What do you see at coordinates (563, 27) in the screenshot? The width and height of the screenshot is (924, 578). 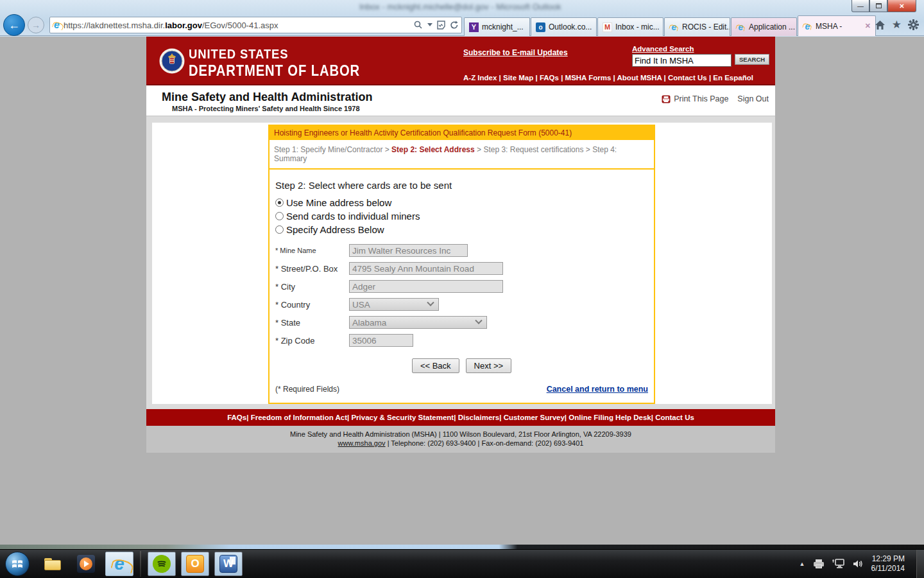 I see `tab-outlook: oOutlook.co...` at bounding box center [563, 27].